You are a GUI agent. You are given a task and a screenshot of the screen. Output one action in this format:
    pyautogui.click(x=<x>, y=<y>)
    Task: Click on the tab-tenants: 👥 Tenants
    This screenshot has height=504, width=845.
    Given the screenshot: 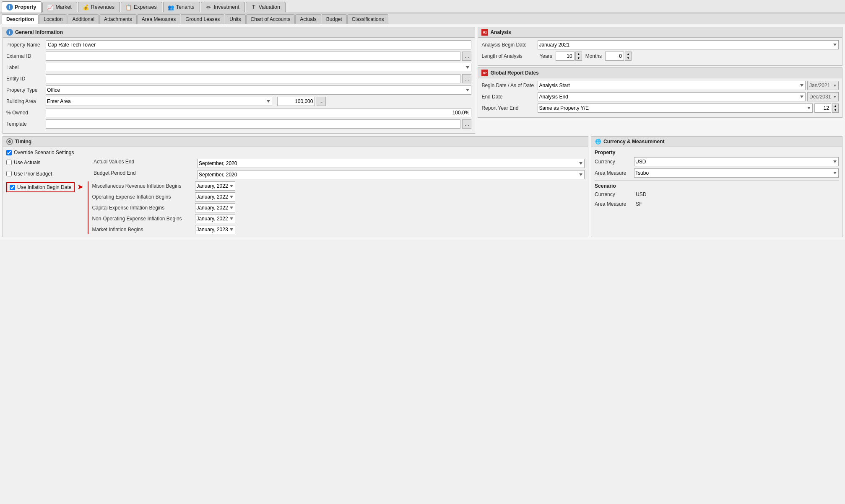 What is the action you would take?
    pyautogui.click(x=182, y=7)
    